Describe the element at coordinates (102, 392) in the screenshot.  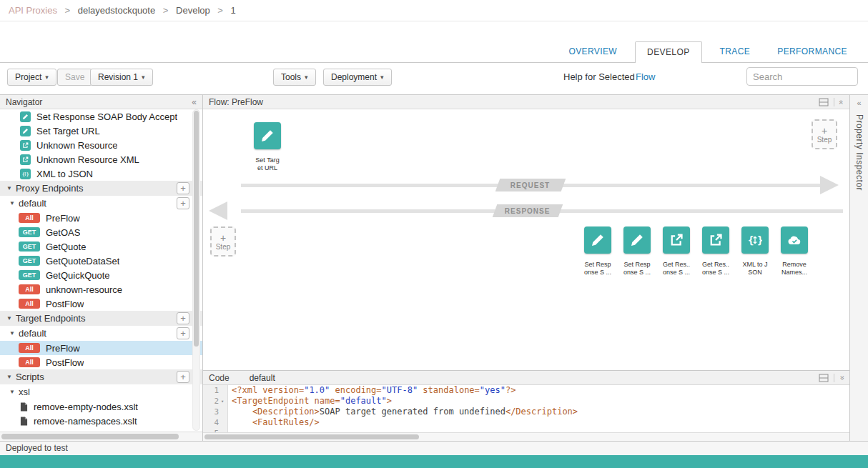
I see `scripts-xsl-group: ▼ xsl` at that location.